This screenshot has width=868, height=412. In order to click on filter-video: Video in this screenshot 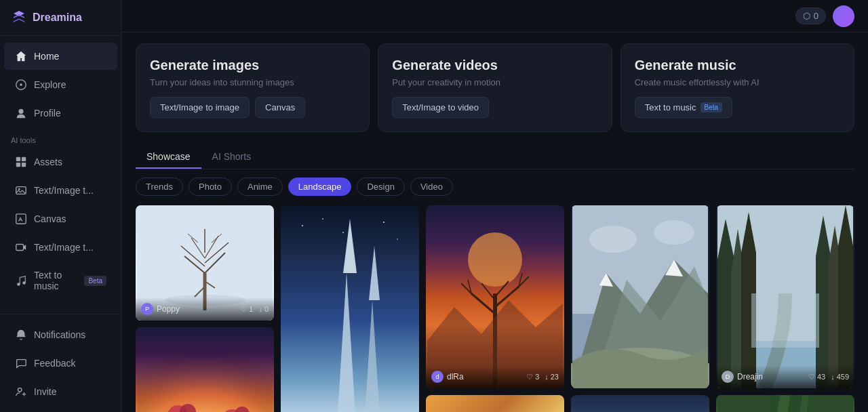, I will do `click(431, 187)`.